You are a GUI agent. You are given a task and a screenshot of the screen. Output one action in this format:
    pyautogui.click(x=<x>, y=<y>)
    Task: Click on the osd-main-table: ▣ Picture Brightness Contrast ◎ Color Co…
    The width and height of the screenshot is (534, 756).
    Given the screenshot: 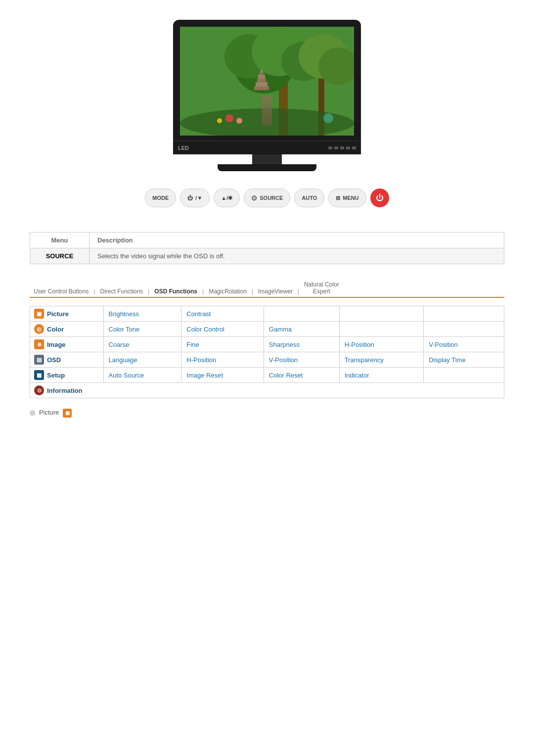 What is the action you would take?
    pyautogui.click(x=267, y=352)
    